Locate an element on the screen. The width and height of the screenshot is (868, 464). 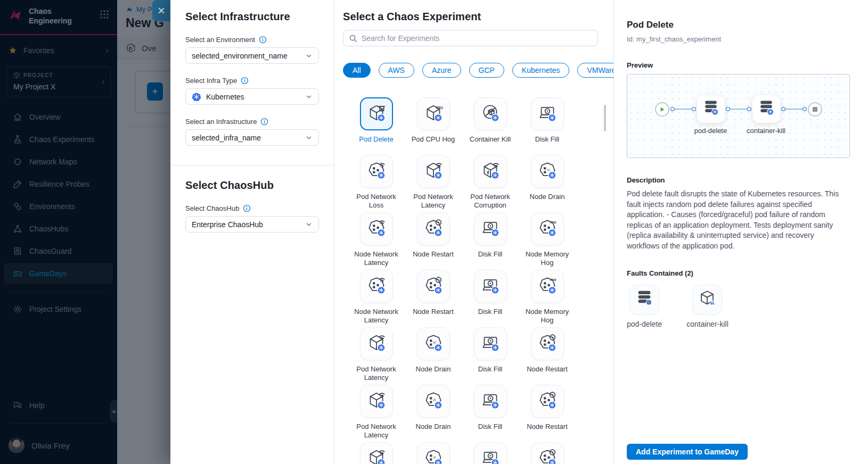
filter-pill-vmware: VMWare is located at coordinates (595, 70).